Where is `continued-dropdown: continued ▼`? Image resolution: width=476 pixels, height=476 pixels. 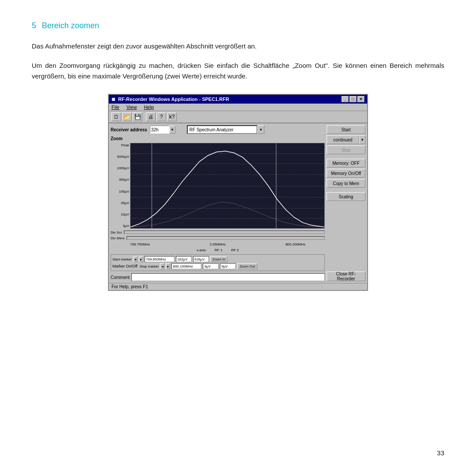
continued-dropdown: continued ▼ is located at coordinates (346, 140).